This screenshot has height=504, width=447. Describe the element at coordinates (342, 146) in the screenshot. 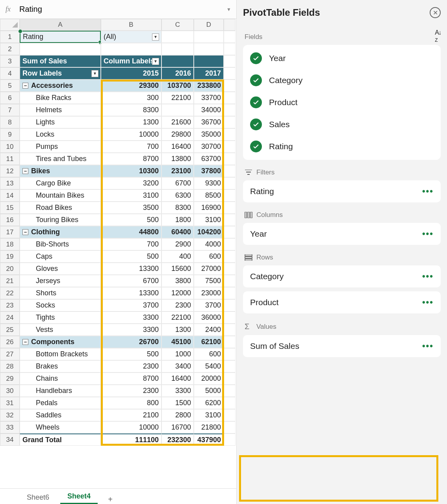

I see `field-item: Rating` at that location.